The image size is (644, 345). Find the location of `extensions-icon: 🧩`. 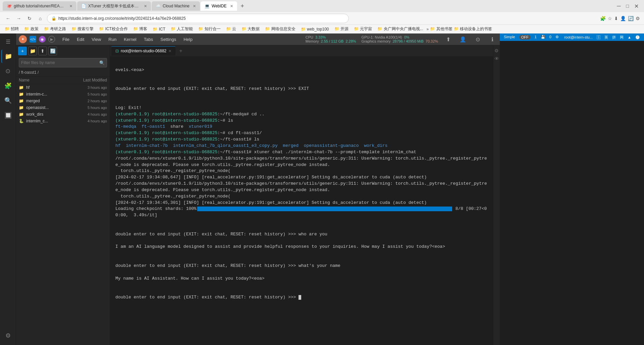

extensions-icon: 🧩 is located at coordinates (603, 18).